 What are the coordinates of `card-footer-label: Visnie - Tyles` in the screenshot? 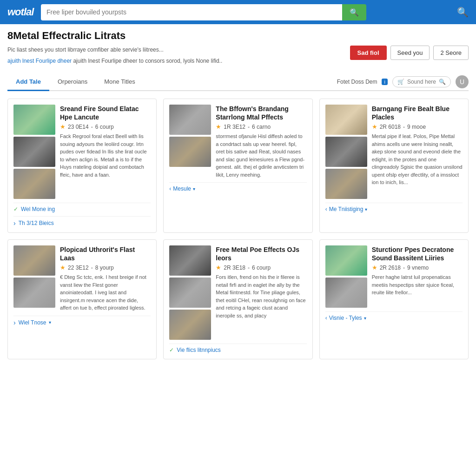 It's located at (346, 318).